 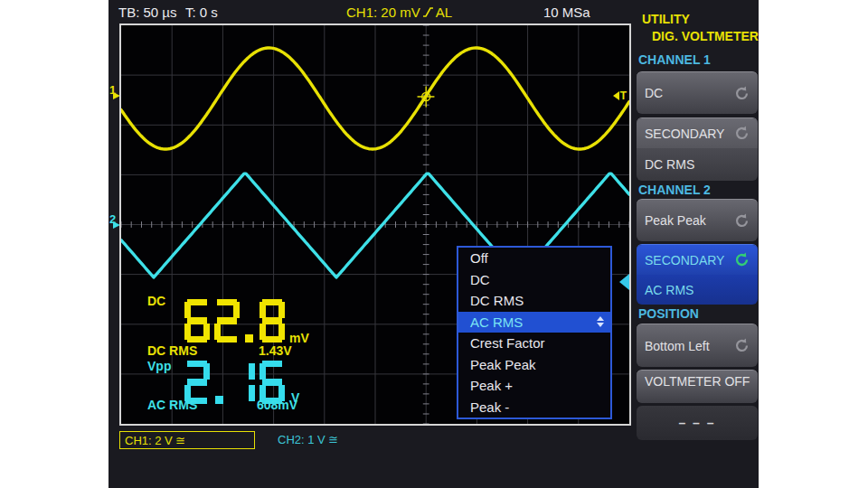 I want to click on trigger-time-readout: T: 0 s, so click(x=202, y=13).